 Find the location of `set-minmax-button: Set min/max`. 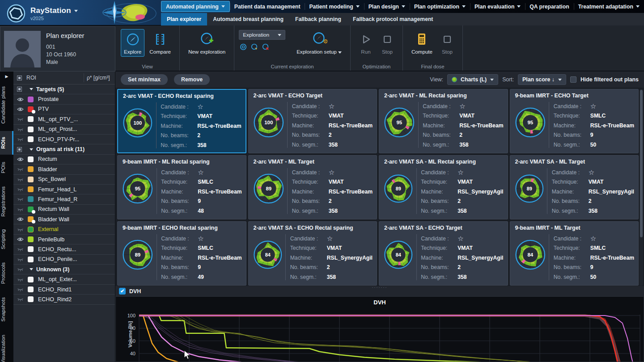

set-minmax-button: Set min/max is located at coordinates (144, 80).